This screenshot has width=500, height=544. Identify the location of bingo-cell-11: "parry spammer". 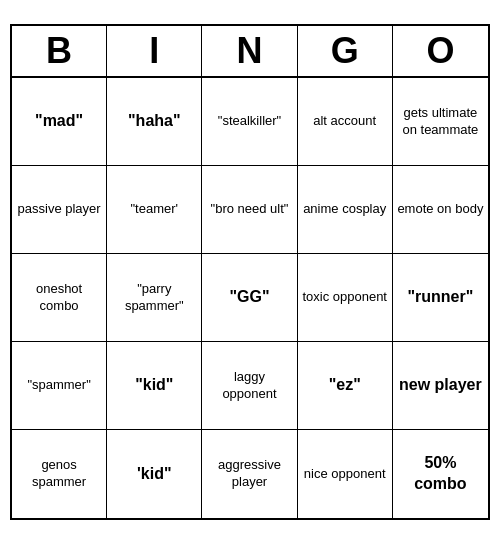
(154, 298).